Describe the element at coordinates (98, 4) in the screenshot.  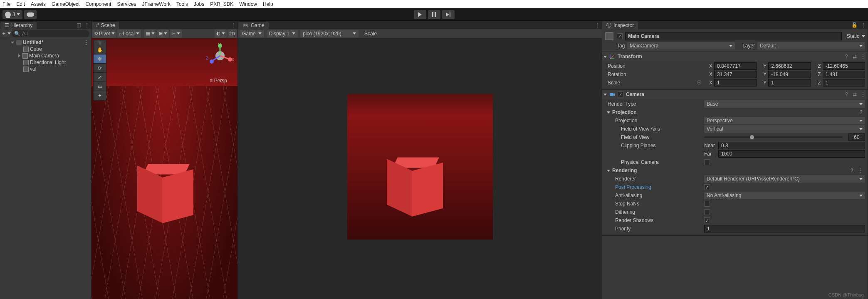
I see `menu-component: Component` at that location.